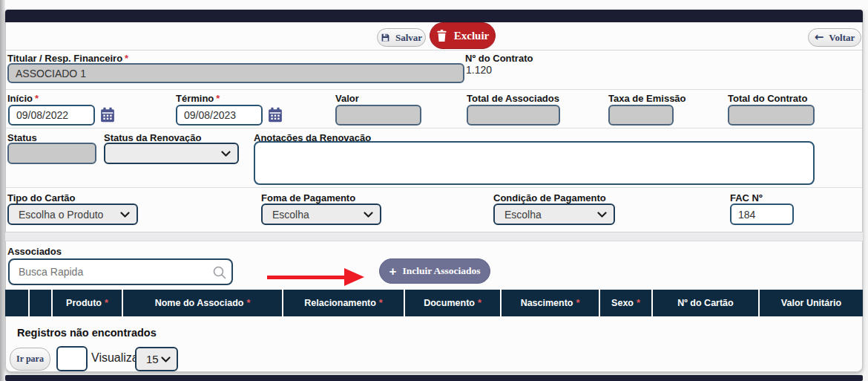 This screenshot has height=381, width=868. I want to click on condicao-pagamento-selected-value: Escolha, so click(523, 215).